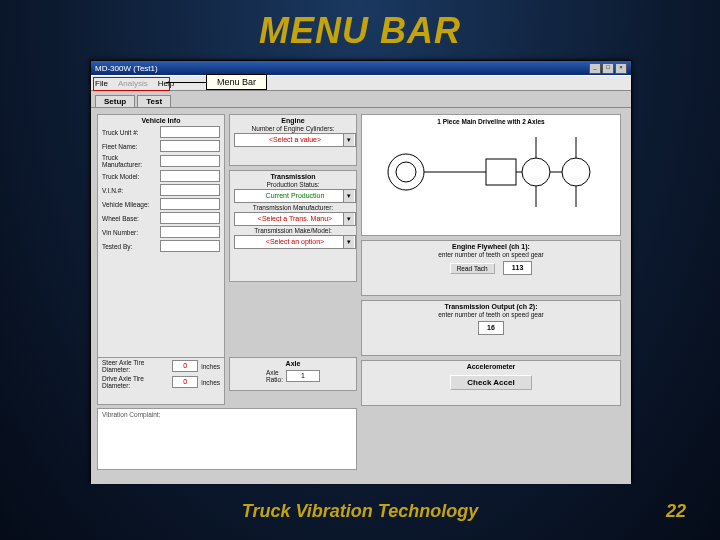 The width and height of the screenshot is (720, 540). I want to click on complaint-label: Vibration Complaint:, so click(227, 414).